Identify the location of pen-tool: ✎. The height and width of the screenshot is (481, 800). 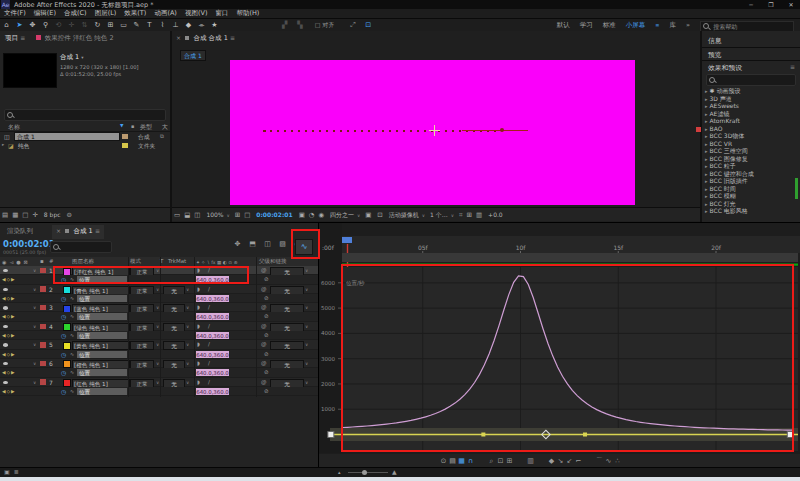
(136, 25).